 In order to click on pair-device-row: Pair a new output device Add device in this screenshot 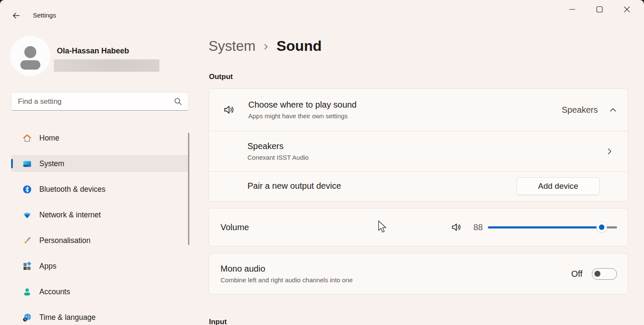, I will do `click(418, 186)`.